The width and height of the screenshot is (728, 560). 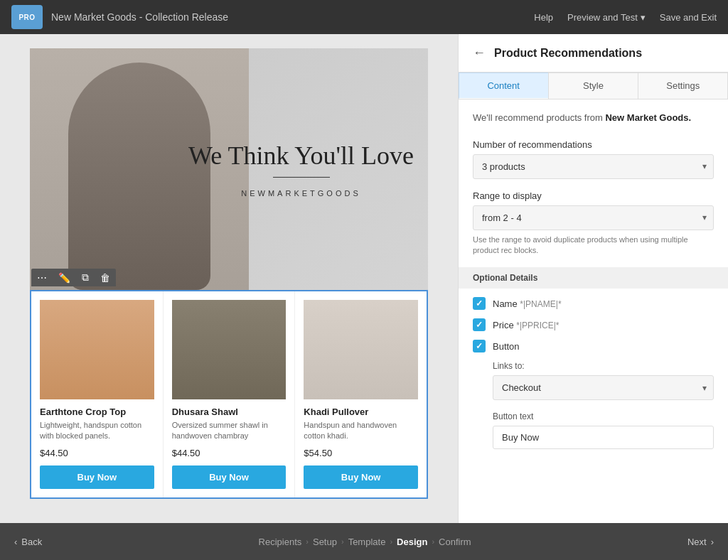 What do you see at coordinates (455, 542) in the screenshot?
I see `breadcrumb-confirm: Confirm` at bounding box center [455, 542].